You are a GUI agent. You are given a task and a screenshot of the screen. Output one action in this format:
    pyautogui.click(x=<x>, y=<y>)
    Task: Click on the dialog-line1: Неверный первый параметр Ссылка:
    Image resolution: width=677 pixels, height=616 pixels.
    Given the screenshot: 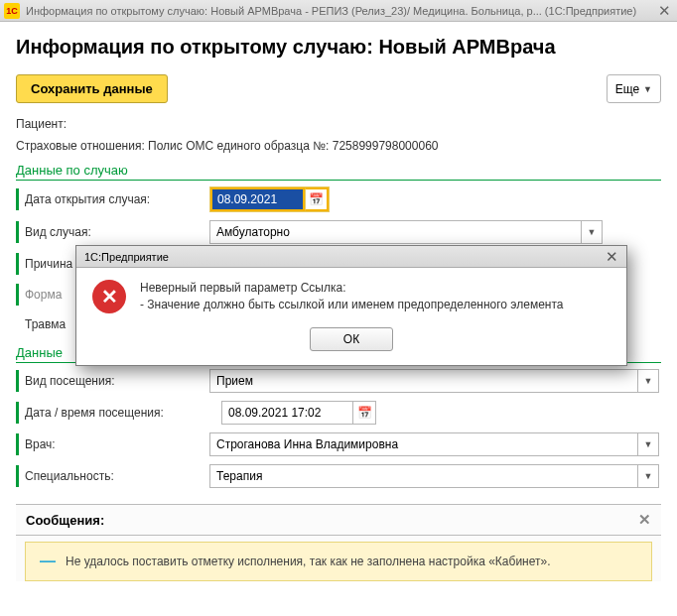 What is the action you would take?
    pyautogui.click(x=351, y=288)
    